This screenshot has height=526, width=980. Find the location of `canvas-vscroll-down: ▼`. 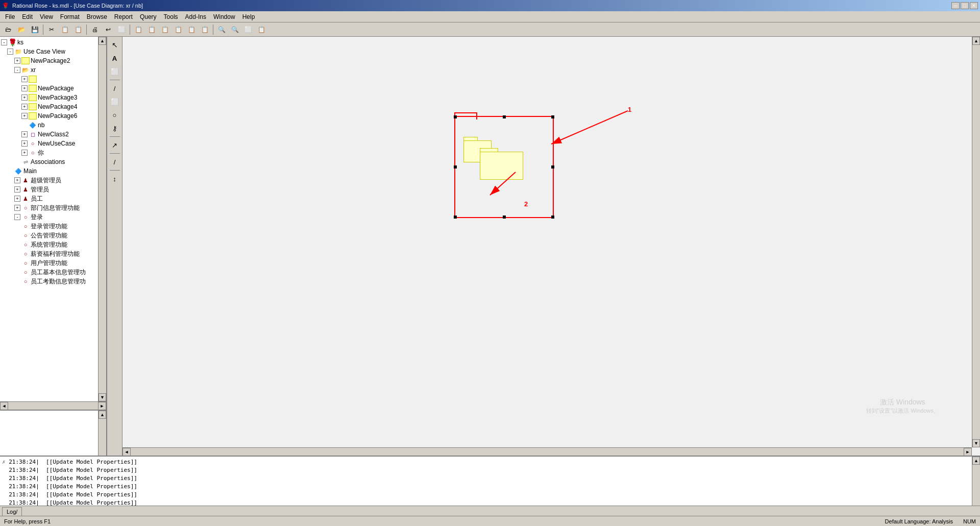

canvas-vscroll-down: ▼ is located at coordinates (976, 443).